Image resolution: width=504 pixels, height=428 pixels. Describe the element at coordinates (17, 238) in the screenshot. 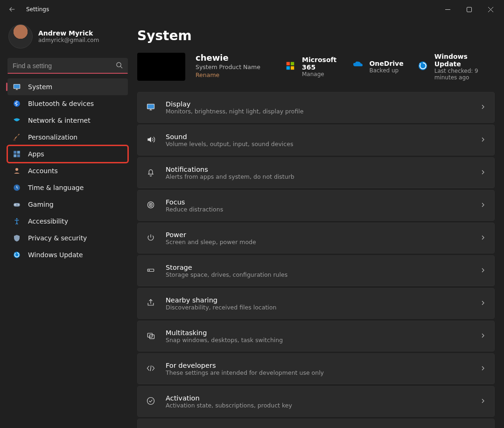

I see `shield-icon` at that location.